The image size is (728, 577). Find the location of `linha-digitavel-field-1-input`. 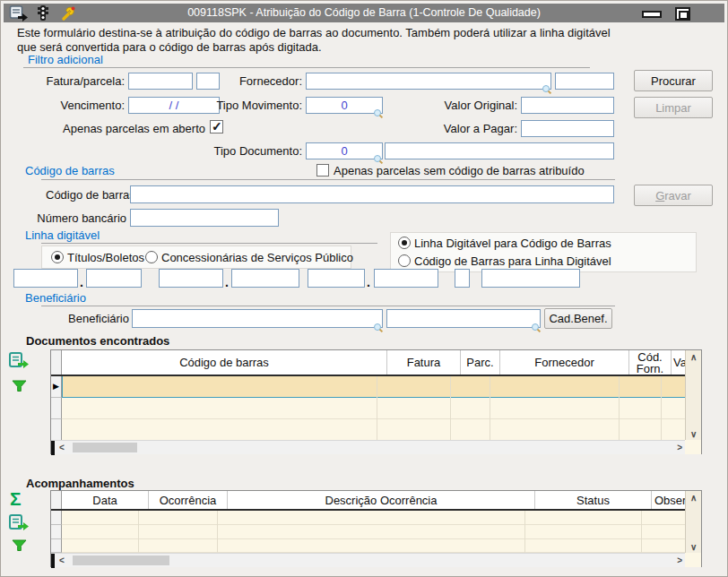

linha-digitavel-field-1-input is located at coordinates (46, 278).